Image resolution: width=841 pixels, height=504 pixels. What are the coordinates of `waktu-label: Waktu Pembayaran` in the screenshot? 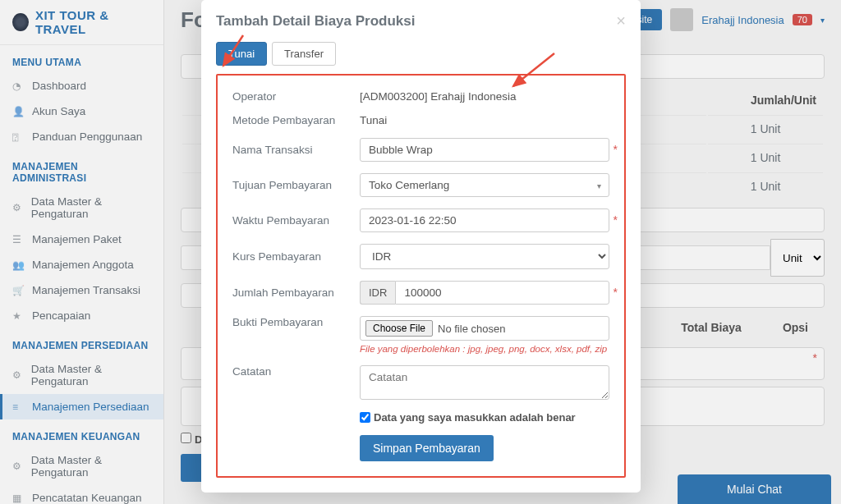 It's located at (296, 220).